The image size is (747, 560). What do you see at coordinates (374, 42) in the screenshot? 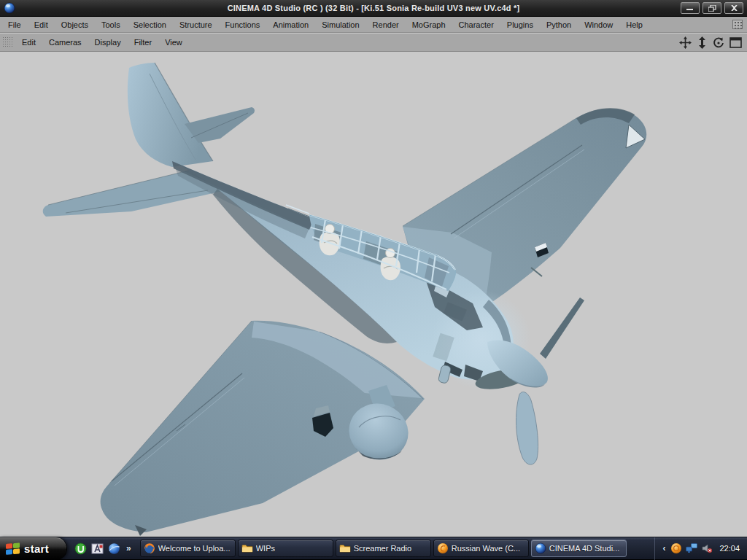
I see `viewport-menubar: Edit Cameras Display Filter View` at bounding box center [374, 42].